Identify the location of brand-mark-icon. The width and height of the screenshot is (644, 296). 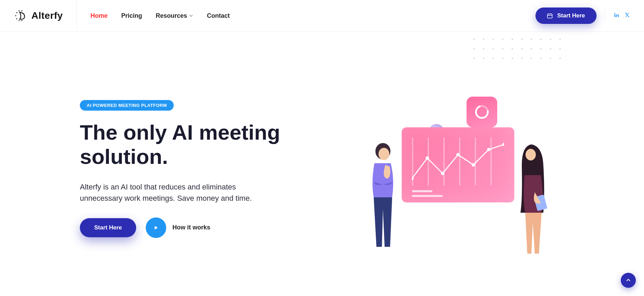
(20, 16).